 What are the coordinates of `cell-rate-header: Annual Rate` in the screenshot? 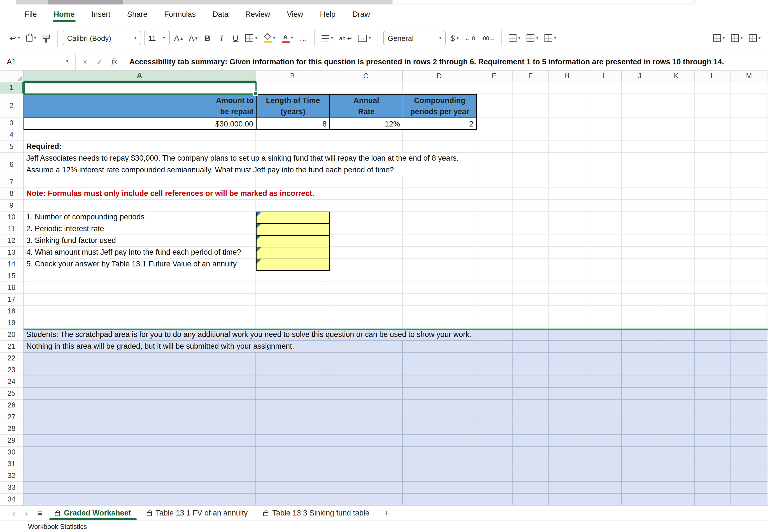 It's located at (366, 106).